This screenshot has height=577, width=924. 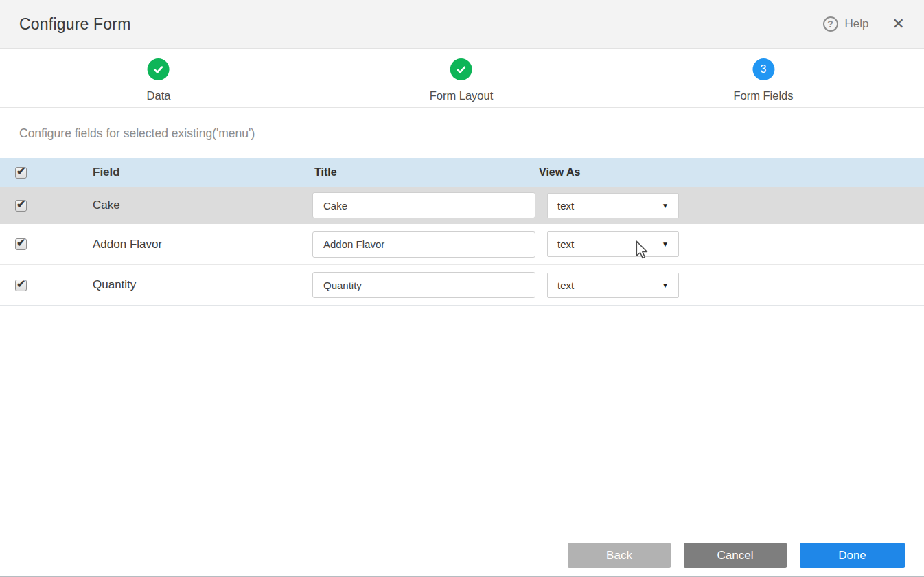 What do you see at coordinates (857, 24) in the screenshot?
I see `help-label: Help` at bounding box center [857, 24].